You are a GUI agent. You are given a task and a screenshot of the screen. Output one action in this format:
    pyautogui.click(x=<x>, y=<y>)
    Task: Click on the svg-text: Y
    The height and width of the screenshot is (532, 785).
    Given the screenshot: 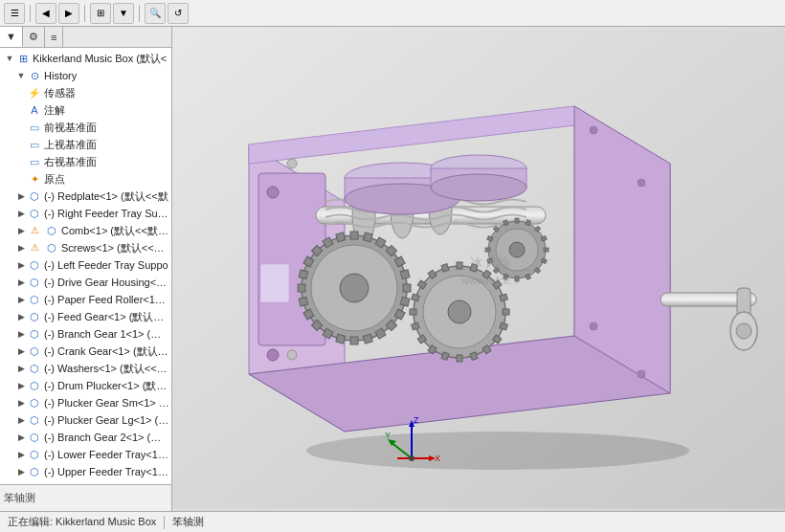 What is the action you would take?
    pyautogui.click(x=388, y=435)
    